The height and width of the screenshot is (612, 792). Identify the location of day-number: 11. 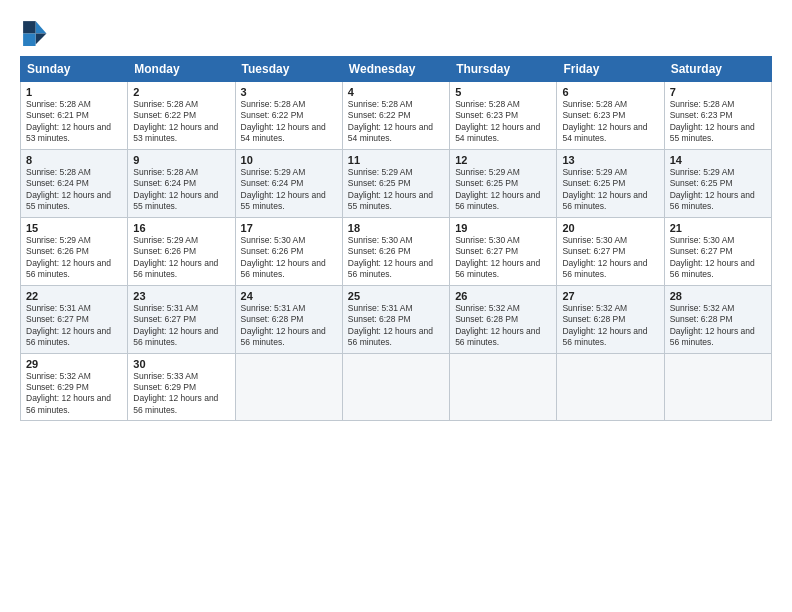
(396, 160).